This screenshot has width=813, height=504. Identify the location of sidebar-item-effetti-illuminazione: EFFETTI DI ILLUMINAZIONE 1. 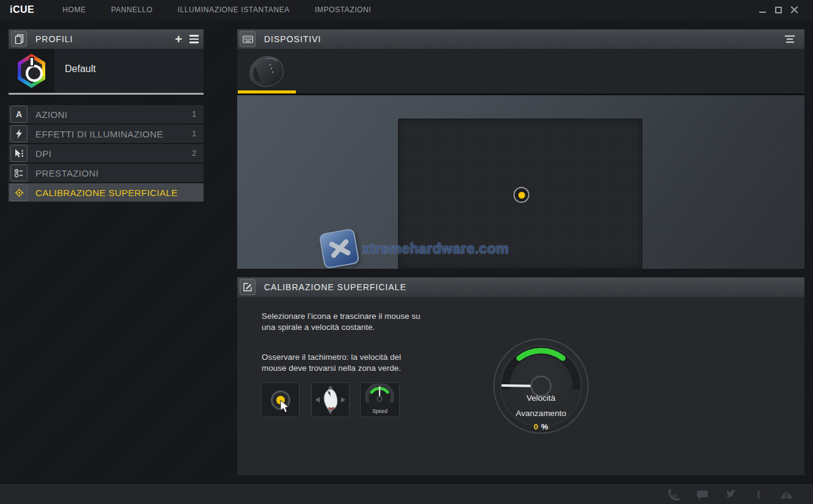
(106, 134).